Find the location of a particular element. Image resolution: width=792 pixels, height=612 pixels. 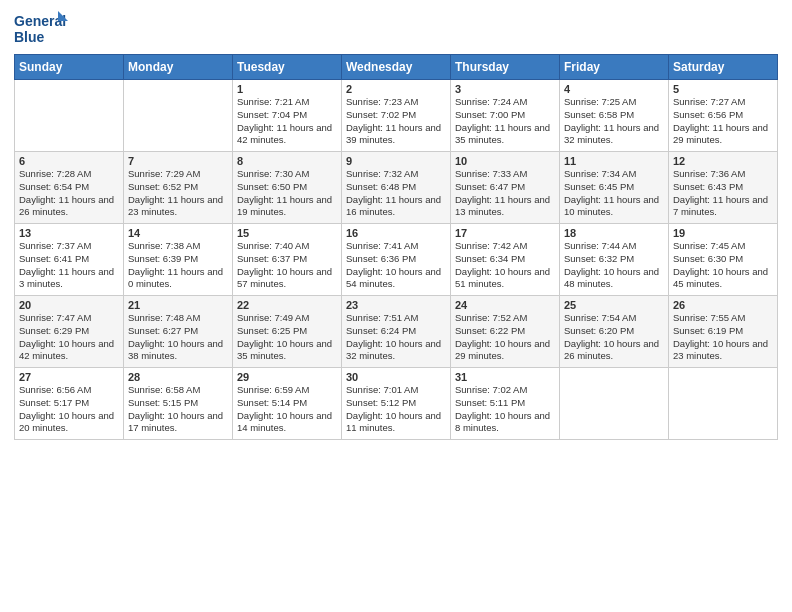

calendar-cell: 7Sunrise: 7:29 AMSunset: 6:52 PMDaylight… is located at coordinates (178, 188).